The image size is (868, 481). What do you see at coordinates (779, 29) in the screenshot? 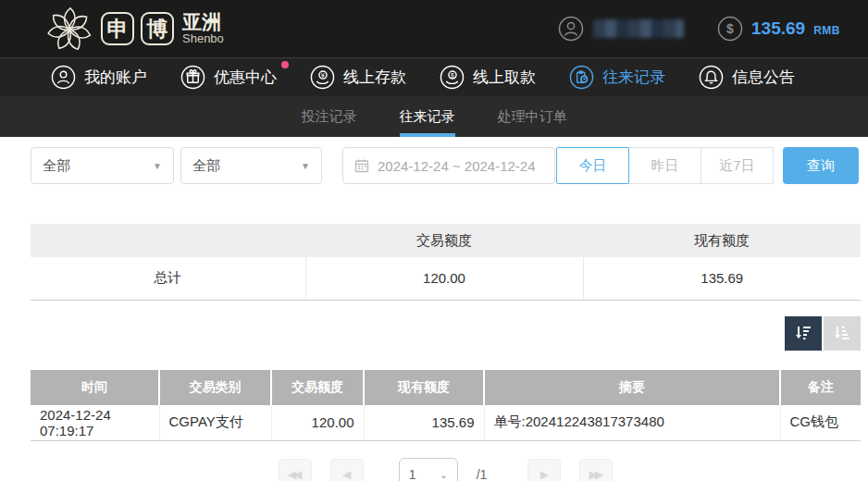
I see `balance-display: $ 135.69 RMB` at bounding box center [779, 29].